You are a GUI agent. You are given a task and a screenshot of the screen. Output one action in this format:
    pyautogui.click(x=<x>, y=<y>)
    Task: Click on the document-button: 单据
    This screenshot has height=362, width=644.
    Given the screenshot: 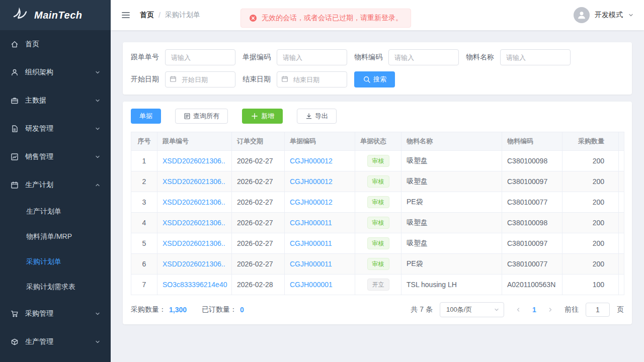 What is the action you would take?
    pyautogui.click(x=146, y=116)
    